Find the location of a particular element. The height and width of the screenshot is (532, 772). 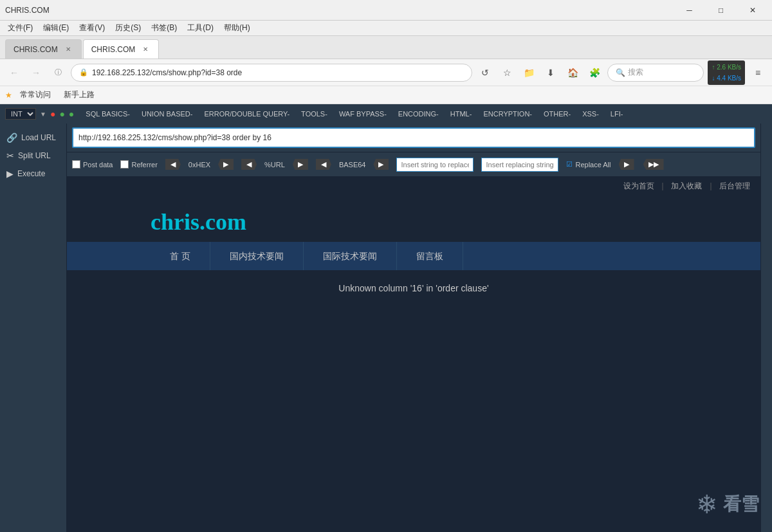

menu-bookmarks: 书签(B) is located at coordinates (164, 28).